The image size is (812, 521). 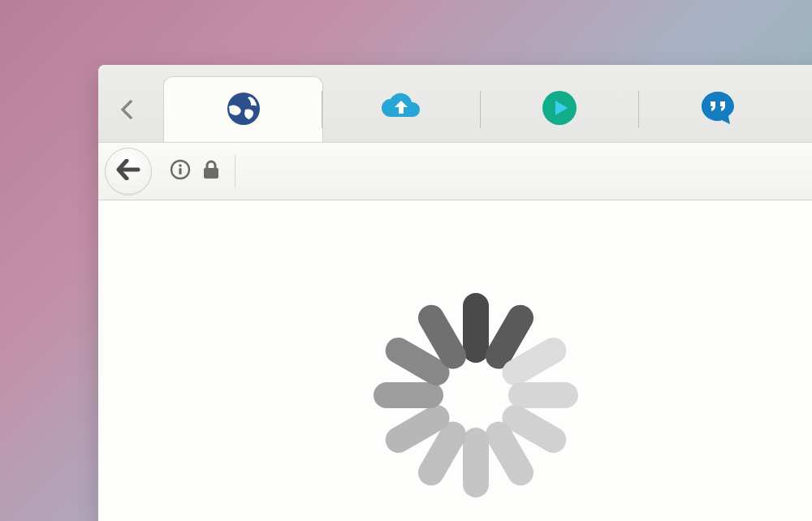 I want to click on info-icon, so click(x=180, y=170).